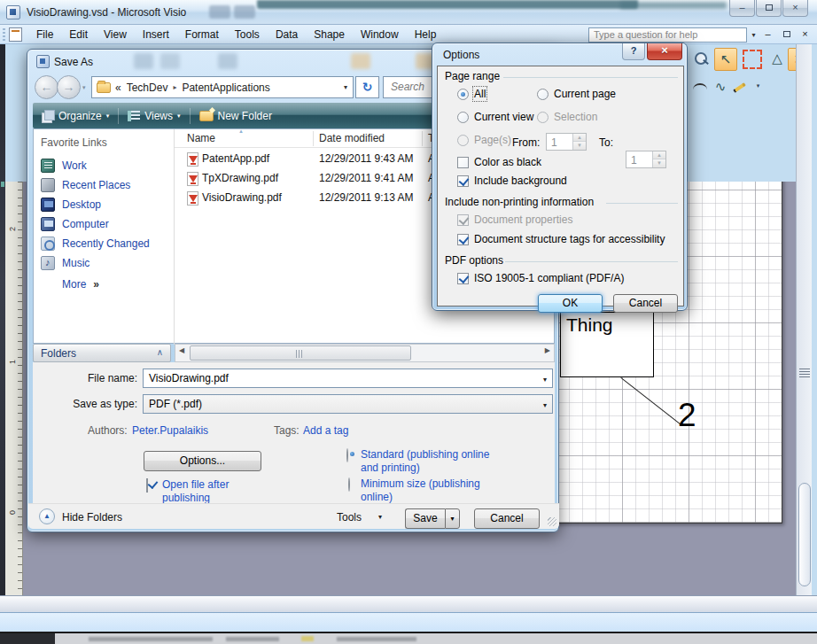  Describe the element at coordinates (607, 345) in the screenshot. I see `thing-shape: Thing` at that location.